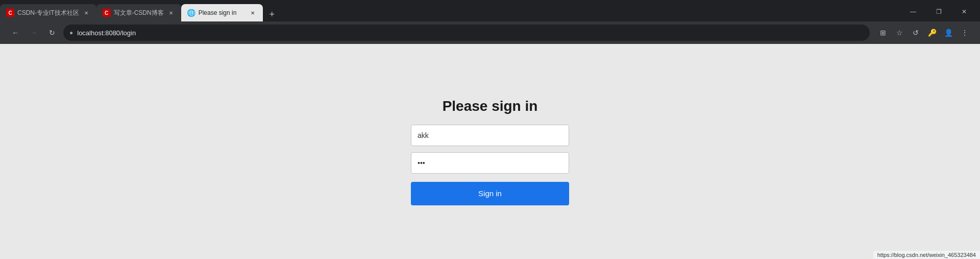 The image size is (980, 259). I want to click on status-url: https://blog.csdn.net/weixin_465323484, so click(927, 255).